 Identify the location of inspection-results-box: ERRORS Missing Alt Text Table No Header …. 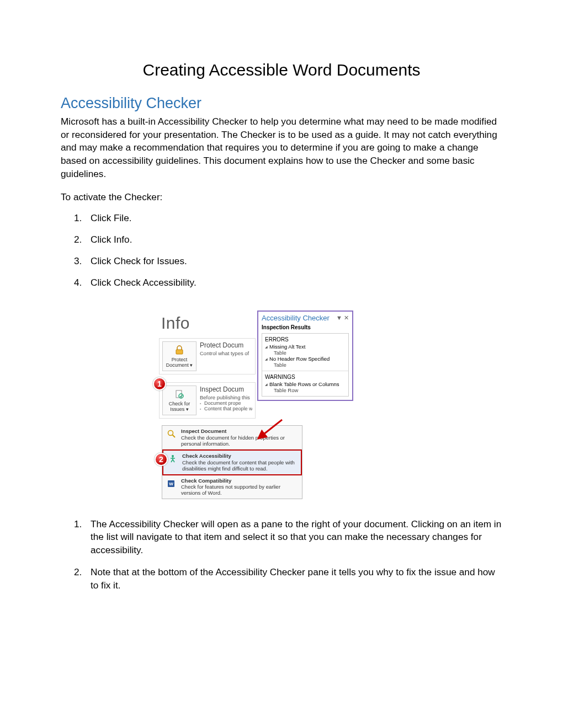
(305, 365).